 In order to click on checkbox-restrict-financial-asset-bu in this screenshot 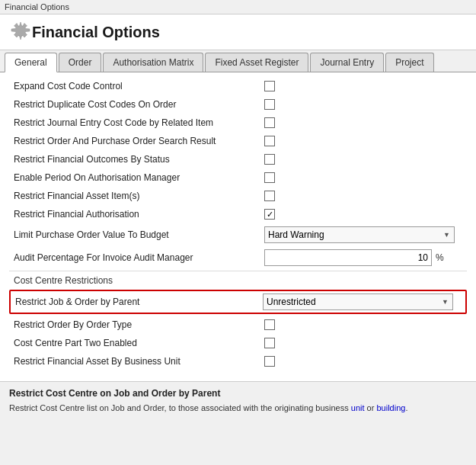, I will do `click(270, 361)`.